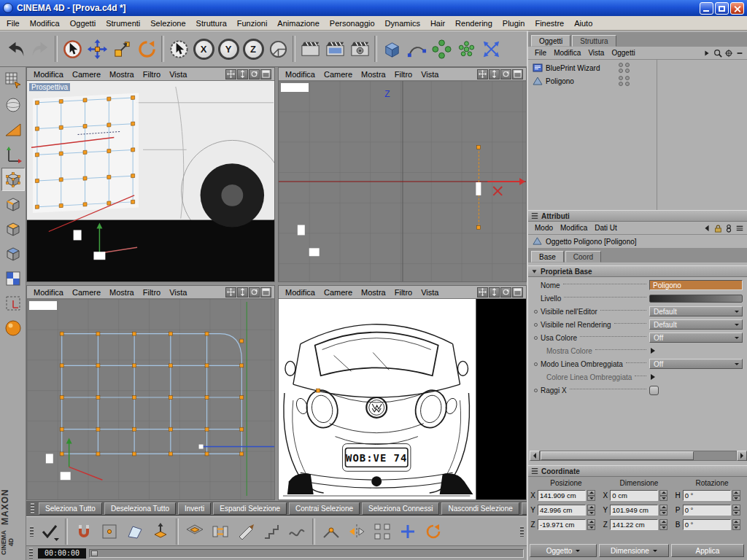 This screenshot has width=747, height=560. Describe the element at coordinates (718, 228) in the screenshot. I see `lock-icon` at that location.